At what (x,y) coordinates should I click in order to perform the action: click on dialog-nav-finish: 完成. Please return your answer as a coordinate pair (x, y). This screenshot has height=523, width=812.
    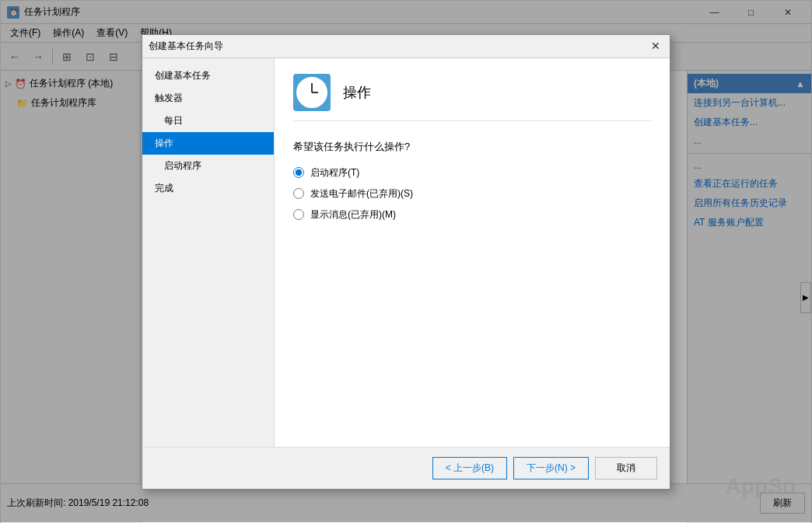
    Looking at the image, I should click on (208, 188).